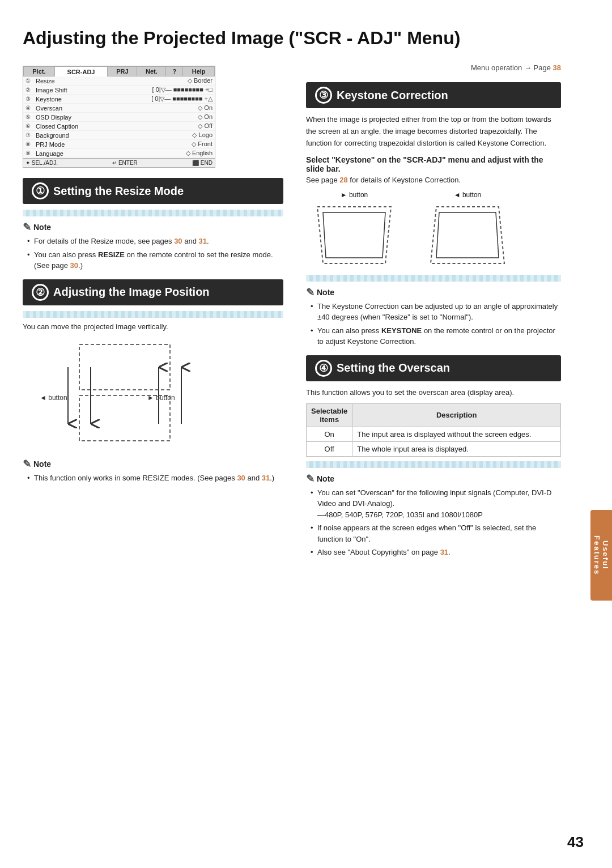 The height and width of the screenshot is (868, 612). What do you see at coordinates (330, 449) in the screenshot?
I see `overscan-item-off: Off` at bounding box center [330, 449].